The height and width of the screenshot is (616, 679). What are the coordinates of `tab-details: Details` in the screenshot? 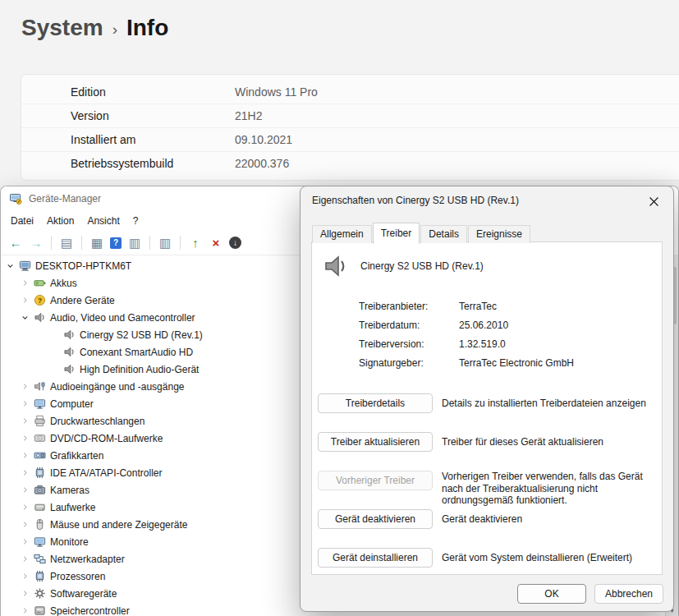 It's located at (443, 234).